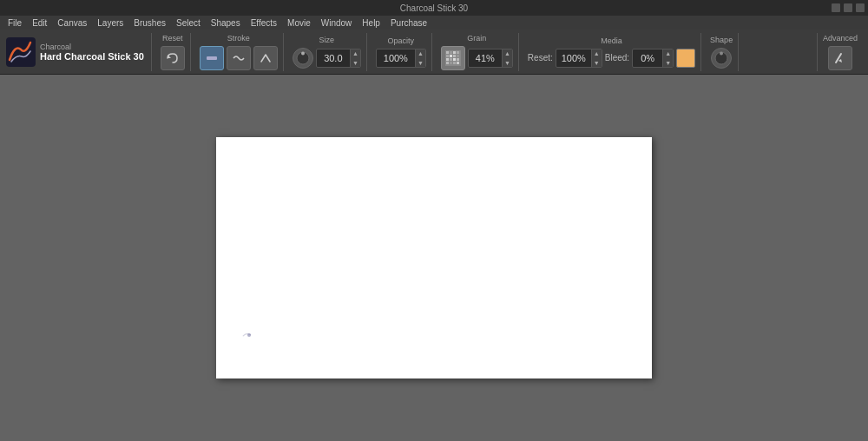 Image resolution: width=868 pixels, height=441 pixels. Describe the element at coordinates (355, 58) in the screenshot. I see `size-arrow: ▲ ▼` at that location.